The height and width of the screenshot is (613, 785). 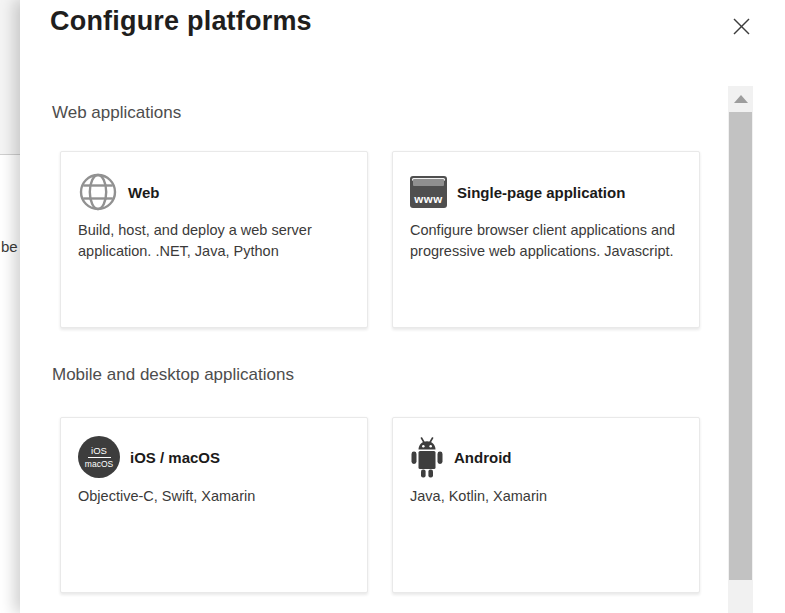 I want to click on background-page: be, so click(x=10, y=306).